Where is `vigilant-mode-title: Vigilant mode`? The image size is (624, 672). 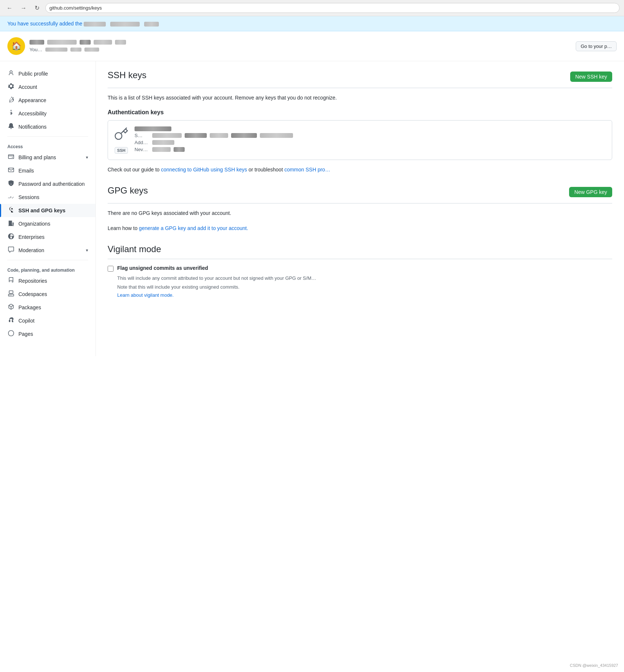
vigilant-mode-title: Vigilant mode is located at coordinates (360, 249).